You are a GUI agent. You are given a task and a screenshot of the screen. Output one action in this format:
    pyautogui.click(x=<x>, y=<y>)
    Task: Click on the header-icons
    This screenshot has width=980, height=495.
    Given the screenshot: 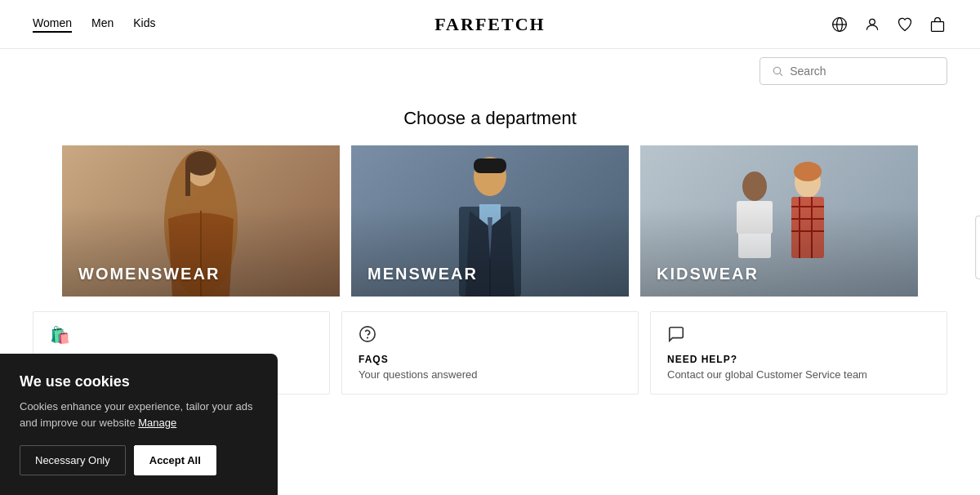 What is the action you would take?
    pyautogui.click(x=889, y=25)
    